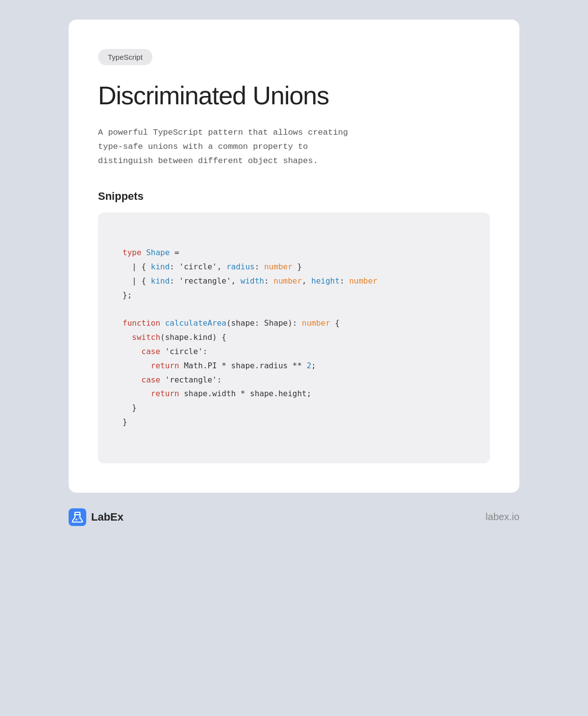 The image size is (588, 716). Describe the element at coordinates (294, 281) in the screenshot. I see `code-line: | { kind: 'rectangle', width: number, he…` at that location.